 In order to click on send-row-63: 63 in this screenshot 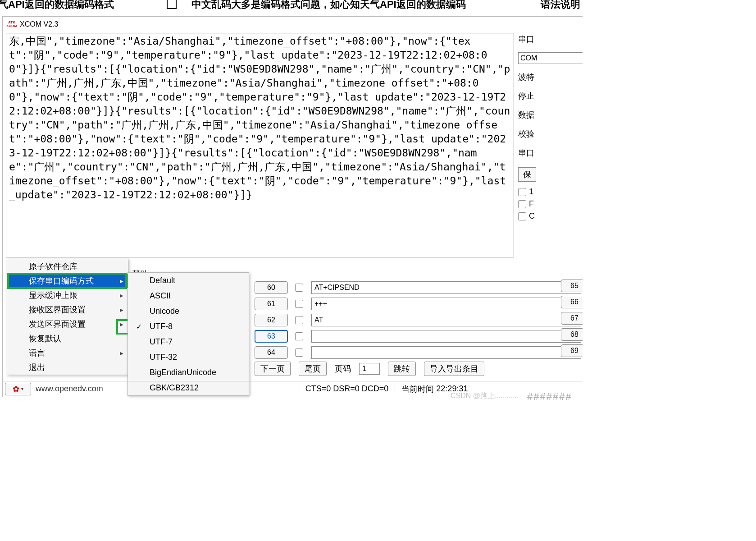, I will do `click(418, 336)`.